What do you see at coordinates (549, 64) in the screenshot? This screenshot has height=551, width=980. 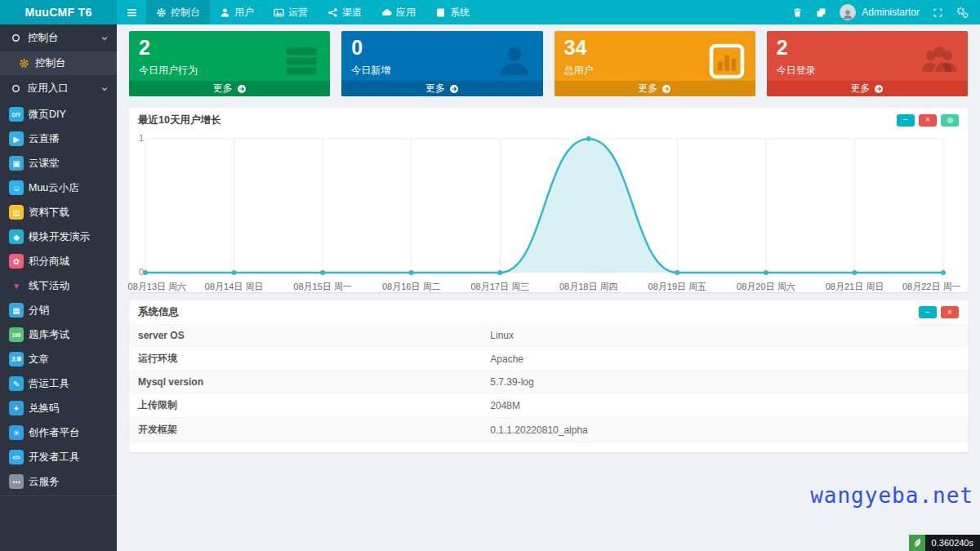 I see `stat-cards-row: 2今日用户行为更多0今日新增更多34总用户更多2今日登录更多` at bounding box center [549, 64].